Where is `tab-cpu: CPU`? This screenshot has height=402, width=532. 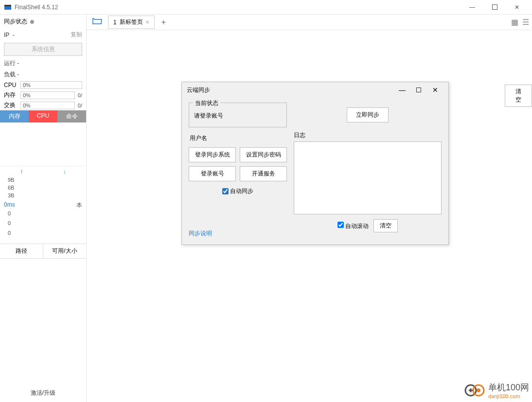
tab-cpu: CPU is located at coordinates (43, 117).